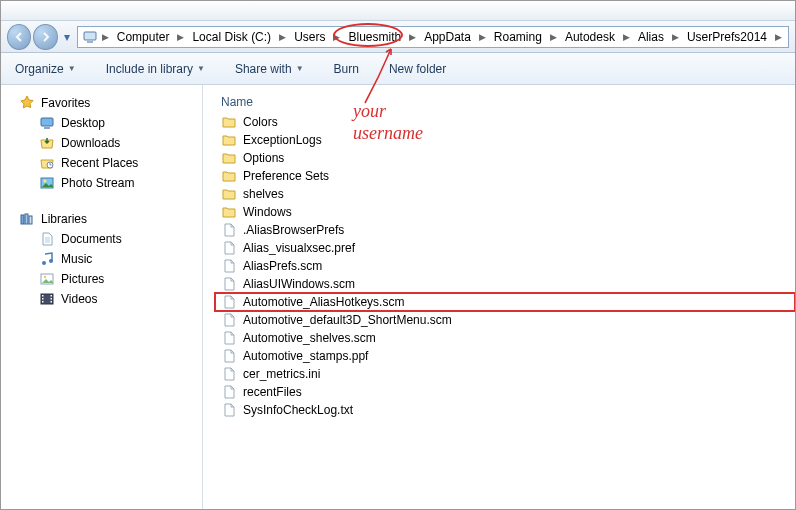 This screenshot has width=796, height=510. Describe the element at coordinates (76, 259) in the screenshot. I see `nav-item-label: Music` at that location.